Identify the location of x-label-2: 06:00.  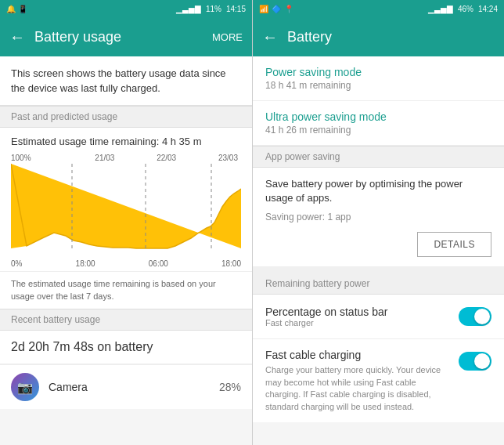
(158, 263).